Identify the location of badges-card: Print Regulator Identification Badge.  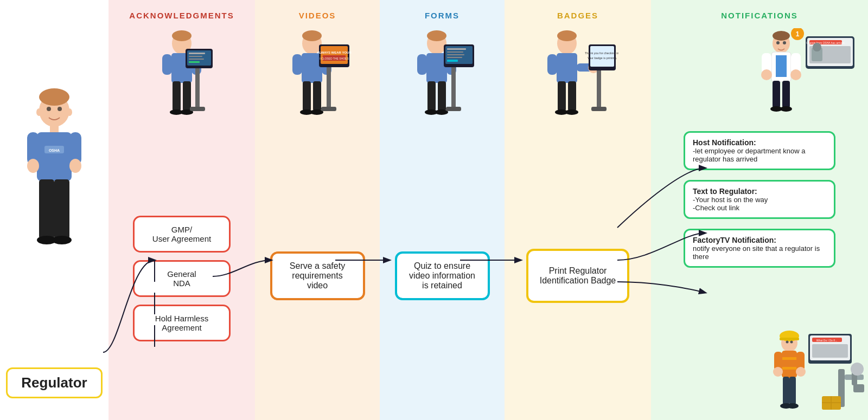
(578, 276).